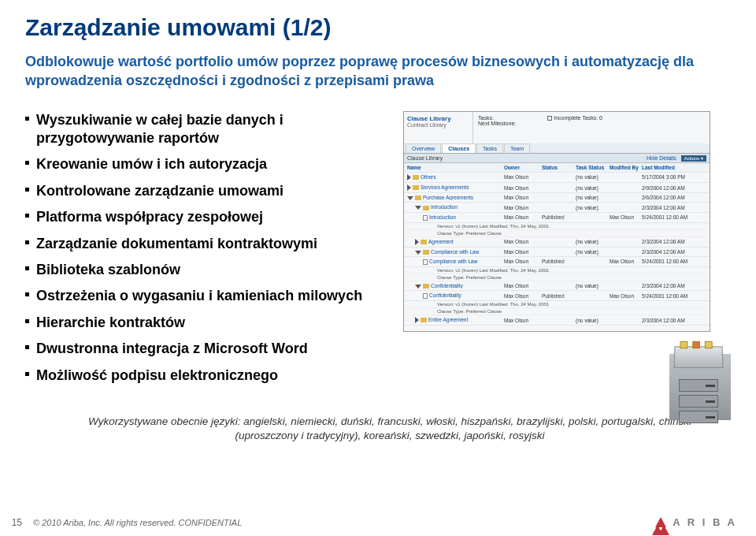  What do you see at coordinates (521, 167) in the screenshot?
I see `col-owner: Owner` at bounding box center [521, 167].